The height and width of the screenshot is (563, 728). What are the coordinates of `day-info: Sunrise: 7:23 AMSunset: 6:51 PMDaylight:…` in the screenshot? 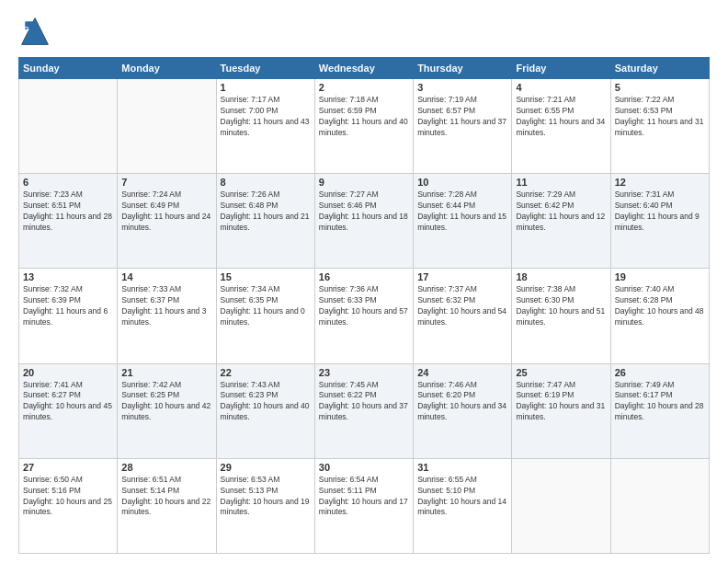 It's located at (68, 212).